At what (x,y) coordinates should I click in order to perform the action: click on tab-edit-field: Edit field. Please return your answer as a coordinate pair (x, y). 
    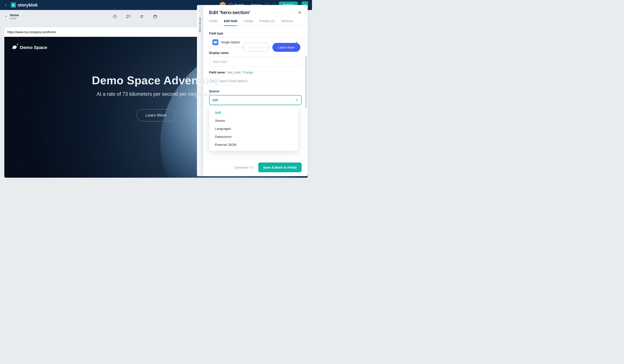
    Looking at the image, I should click on (231, 23).